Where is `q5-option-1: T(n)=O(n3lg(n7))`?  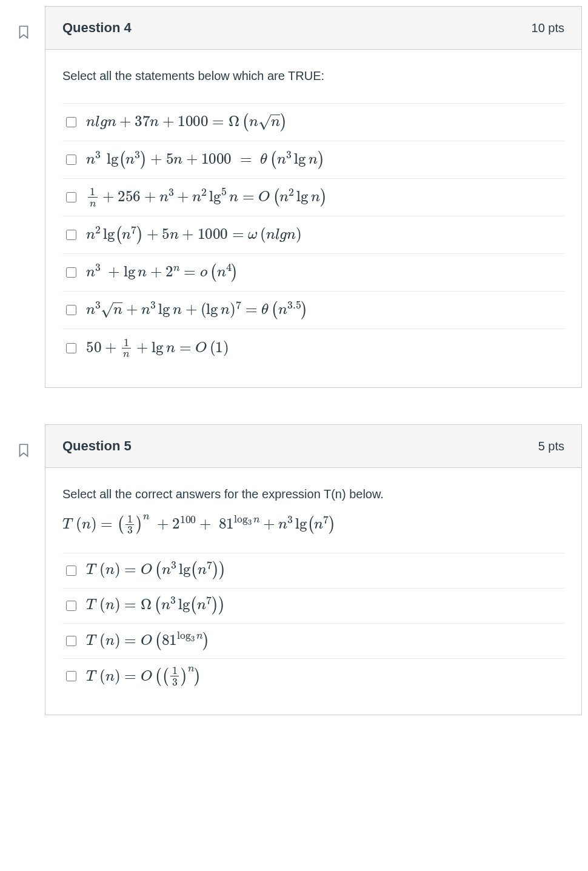 q5-option-1: T(n)=O(n3lg(n7)) is located at coordinates (313, 571).